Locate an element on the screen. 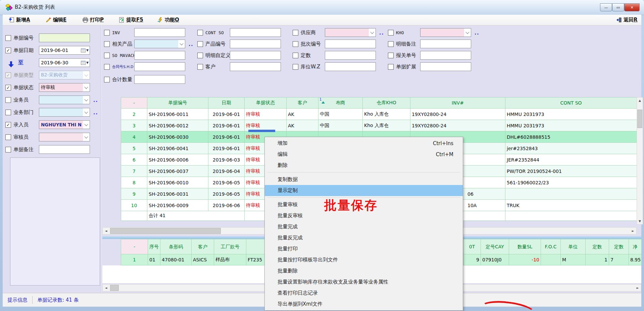  checkbox-so-mavach: ✓ is located at coordinates (107, 56).